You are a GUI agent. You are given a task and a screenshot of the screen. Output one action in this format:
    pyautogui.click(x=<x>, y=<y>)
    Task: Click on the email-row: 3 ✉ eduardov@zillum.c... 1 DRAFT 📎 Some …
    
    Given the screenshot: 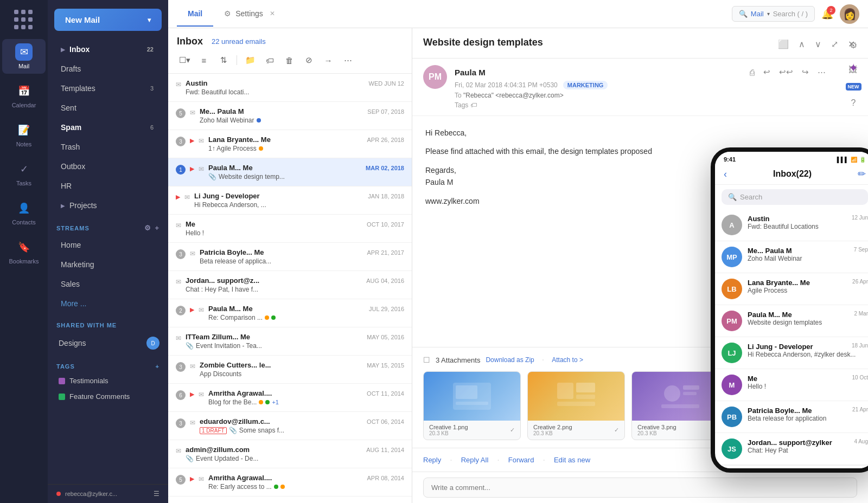 What is the action you would take?
    pyautogui.click(x=290, y=426)
    